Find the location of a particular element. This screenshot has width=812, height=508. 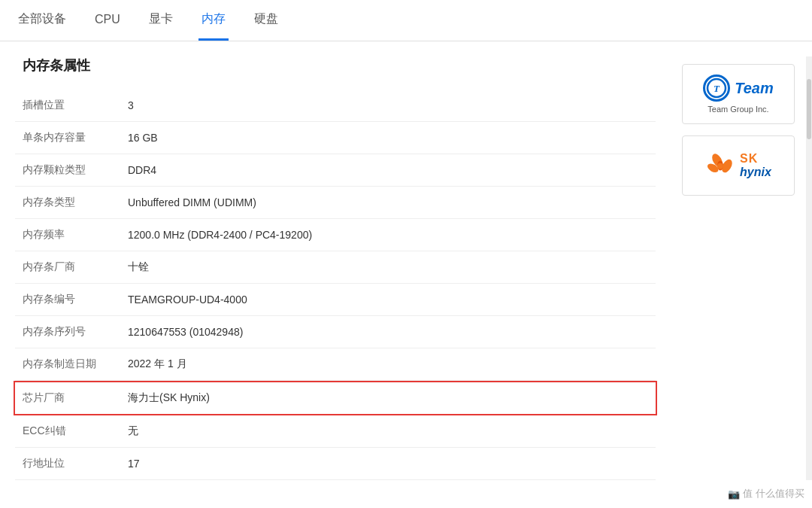

spec-row-chip-vendor: 芯片厂商 海力士(SK Hynix) is located at coordinates (335, 398).